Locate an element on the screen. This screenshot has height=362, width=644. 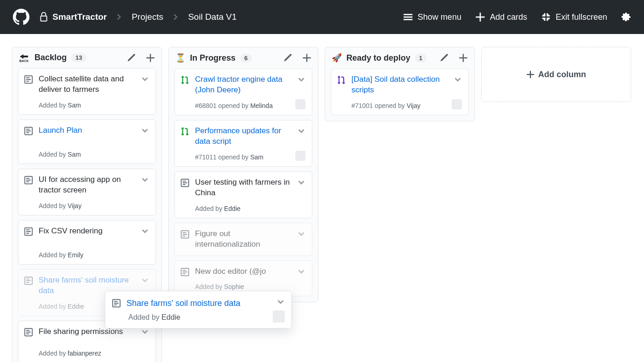
column-title: Ready to deploy is located at coordinates (378, 58).